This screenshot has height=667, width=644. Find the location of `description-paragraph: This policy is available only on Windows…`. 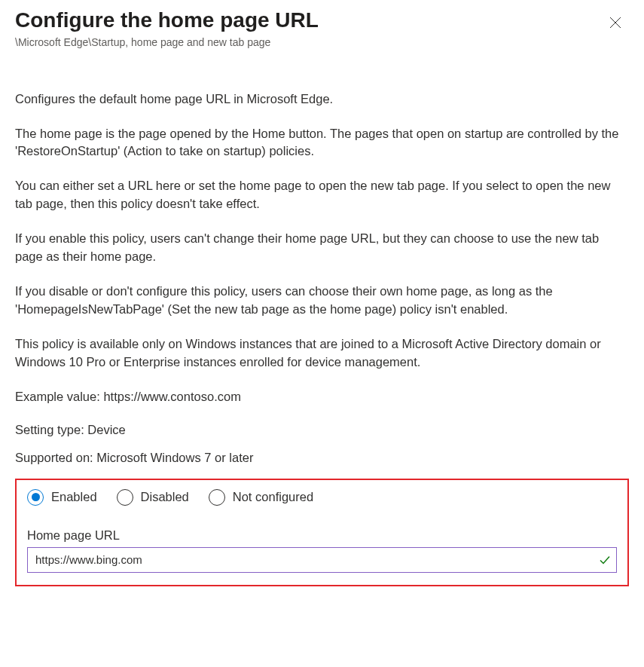

description-paragraph: This policy is available only on Windows… is located at coordinates (322, 353).